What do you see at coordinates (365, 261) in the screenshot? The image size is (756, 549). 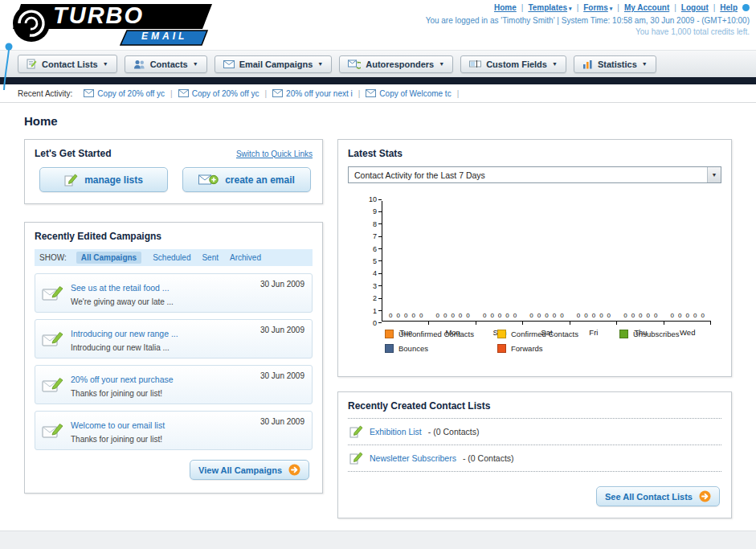 I see `y-axis-label: 5` at bounding box center [365, 261].